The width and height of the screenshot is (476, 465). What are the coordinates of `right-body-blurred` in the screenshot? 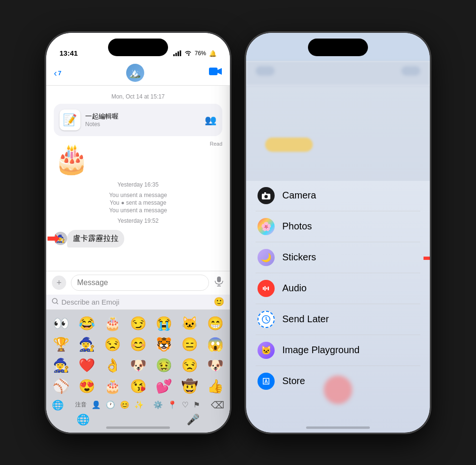 It's located at (338, 133).